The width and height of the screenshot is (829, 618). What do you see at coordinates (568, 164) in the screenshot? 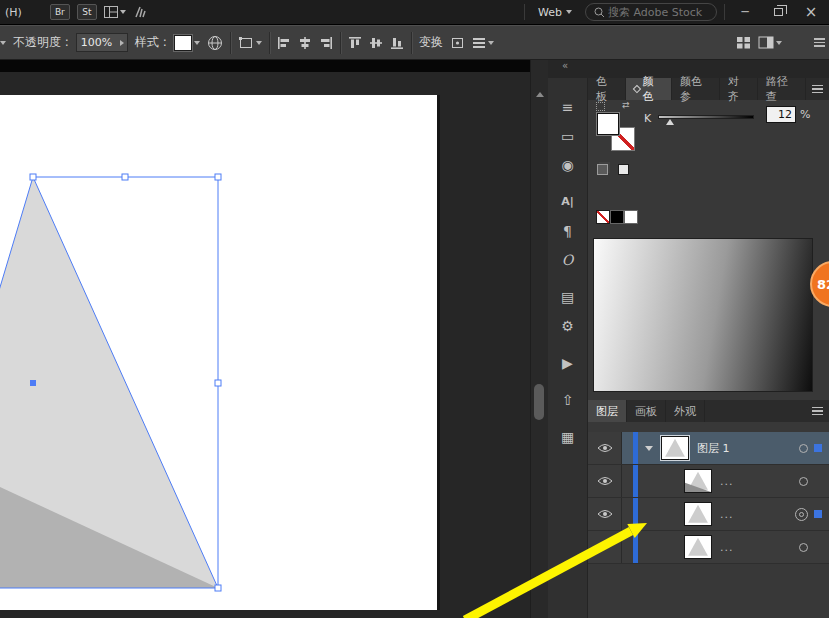
I see `gradient-panel-icon: ◉` at bounding box center [568, 164].